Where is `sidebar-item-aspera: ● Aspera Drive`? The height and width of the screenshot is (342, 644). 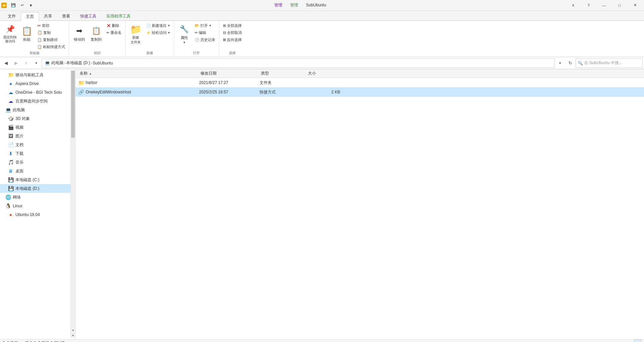 sidebar-item-aspera: ● Aspera Drive is located at coordinates (35, 84).